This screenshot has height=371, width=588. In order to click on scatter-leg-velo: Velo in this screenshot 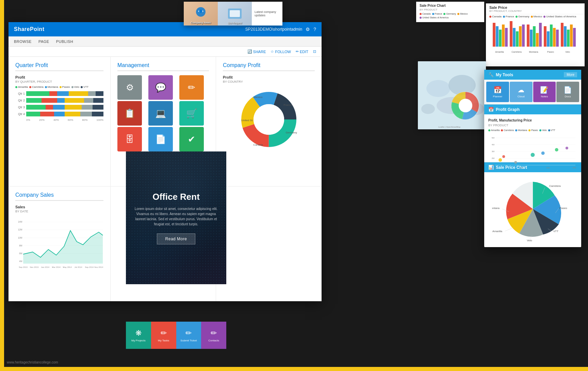, I will do `click(543, 130)`.